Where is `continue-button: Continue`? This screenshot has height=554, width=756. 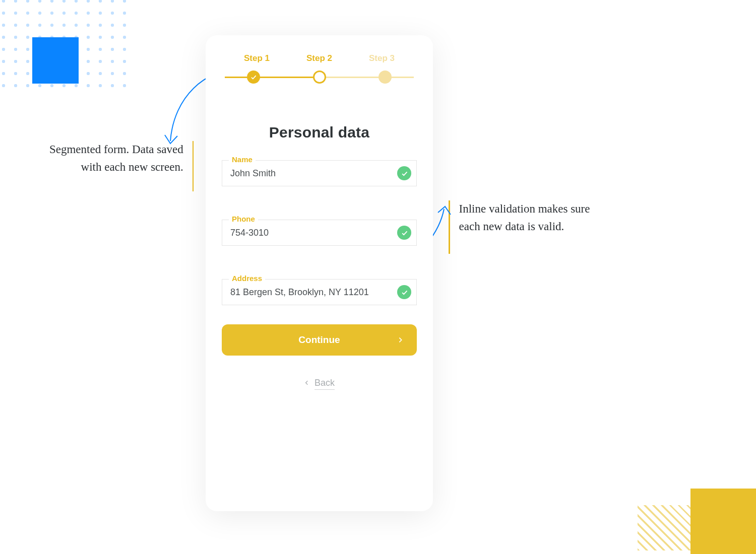 continue-button: Continue is located at coordinates (320, 340).